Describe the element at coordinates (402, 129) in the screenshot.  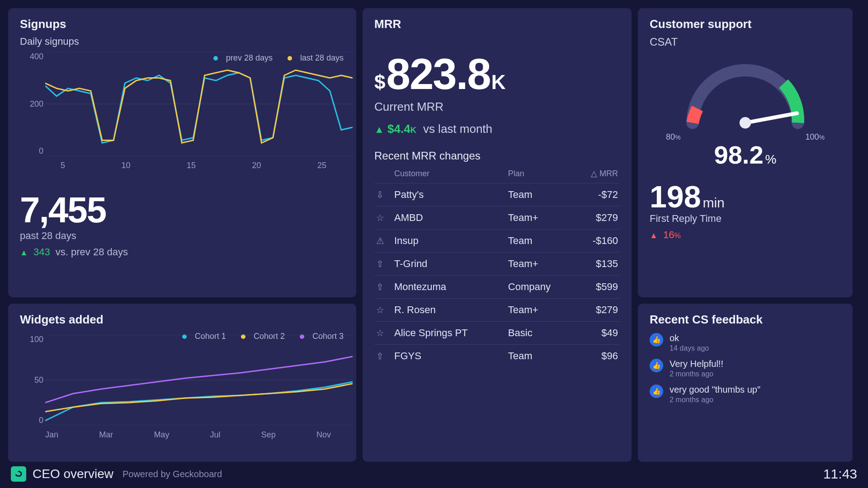
I see `mrr-delta-val: 4.4` at that location.